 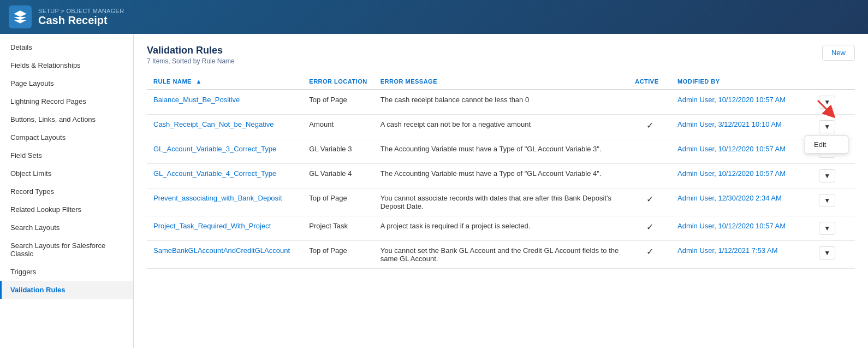 I want to click on rule-name-link: Project_Task_Required_With_Project, so click(x=212, y=226).